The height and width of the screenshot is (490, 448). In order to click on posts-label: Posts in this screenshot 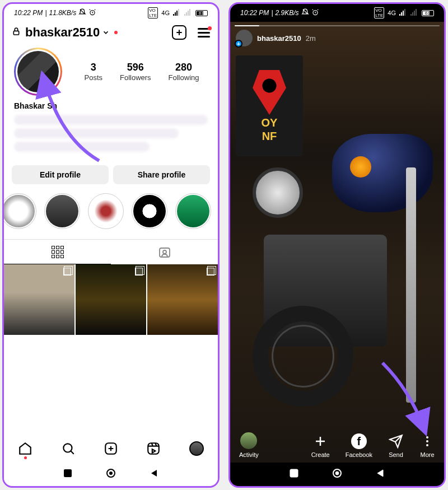, I will do `click(93, 77)`.